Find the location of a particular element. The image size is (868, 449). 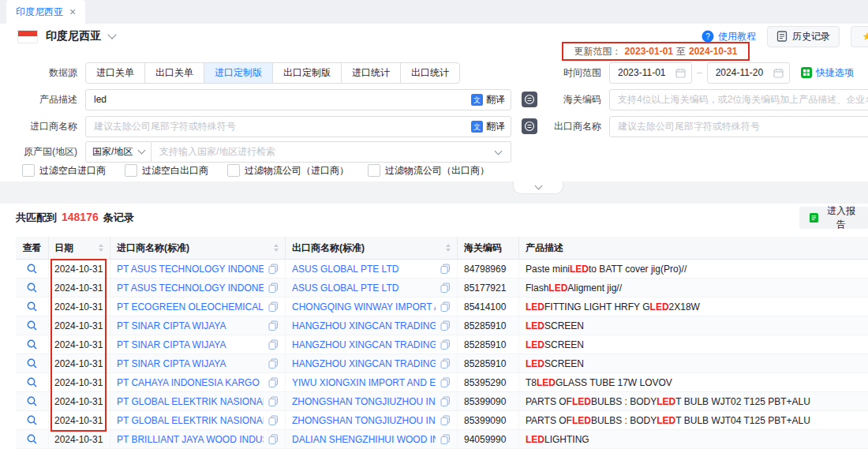

update-range-annotation-box: 更新范围： 2023-01-01 至 2024-10-31 is located at coordinates (656, 51).